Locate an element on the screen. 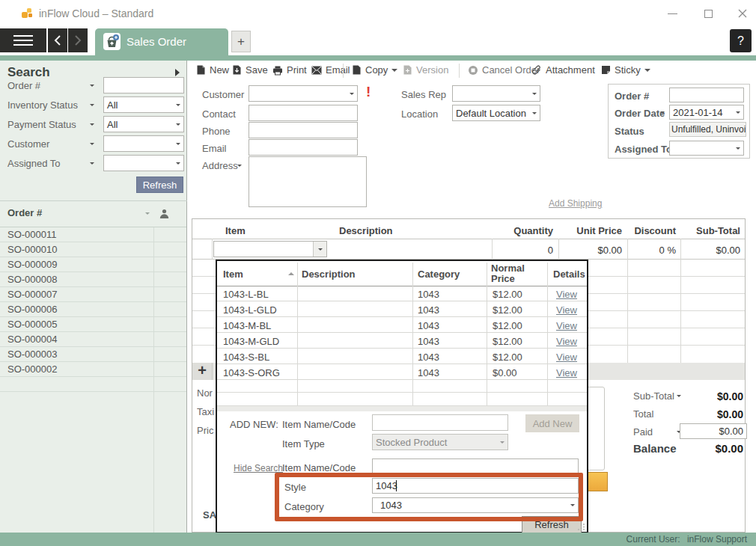  order-date-label: Order Date is located at coordinates (639, 114).